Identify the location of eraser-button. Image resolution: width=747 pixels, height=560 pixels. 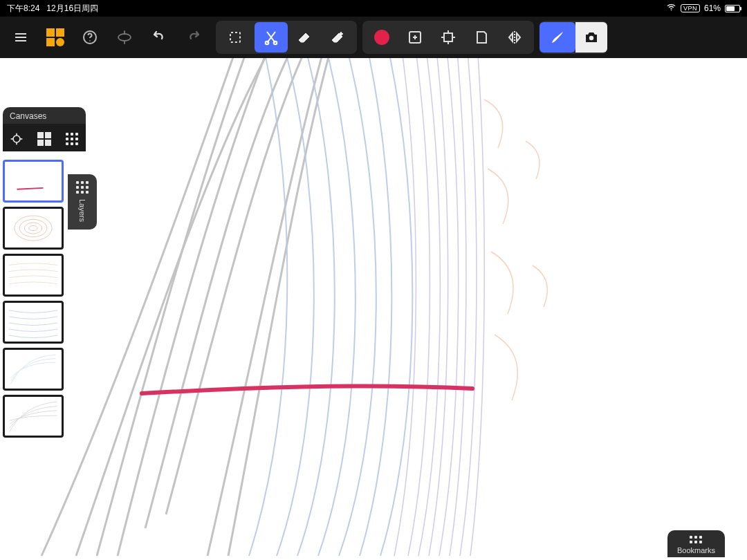
(304, 37).